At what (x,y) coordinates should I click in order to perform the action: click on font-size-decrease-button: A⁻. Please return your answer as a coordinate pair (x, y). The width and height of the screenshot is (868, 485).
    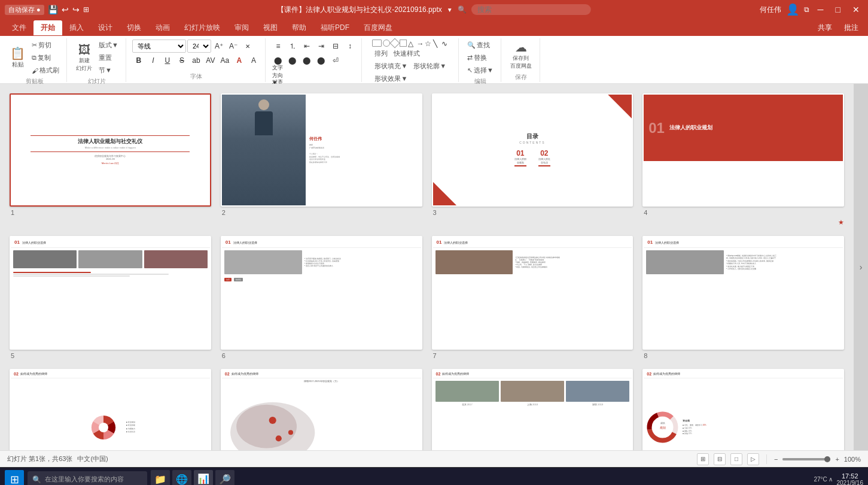
    Looking at the image, I should click on (233, 46).